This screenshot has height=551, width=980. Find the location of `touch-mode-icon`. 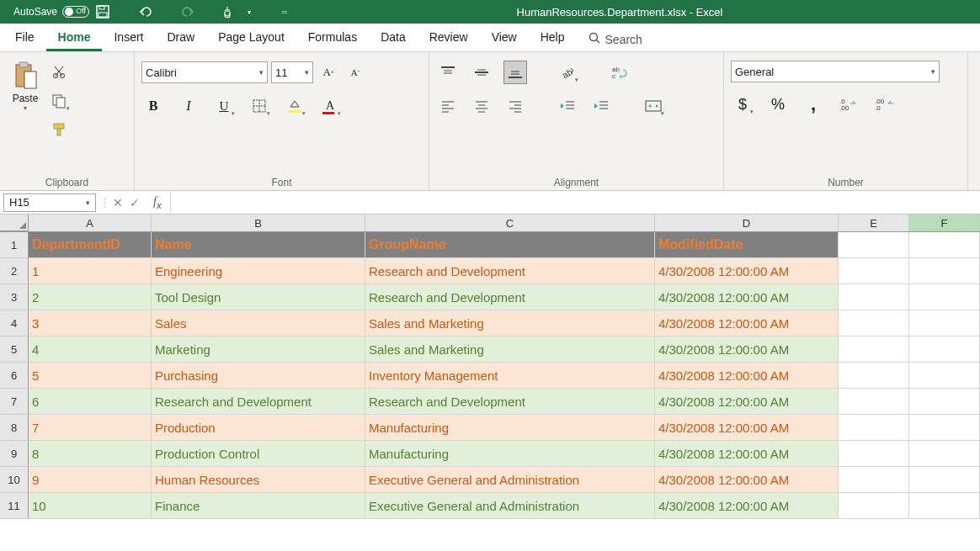

touch-mode-icon is located at coordinates (227, 12).